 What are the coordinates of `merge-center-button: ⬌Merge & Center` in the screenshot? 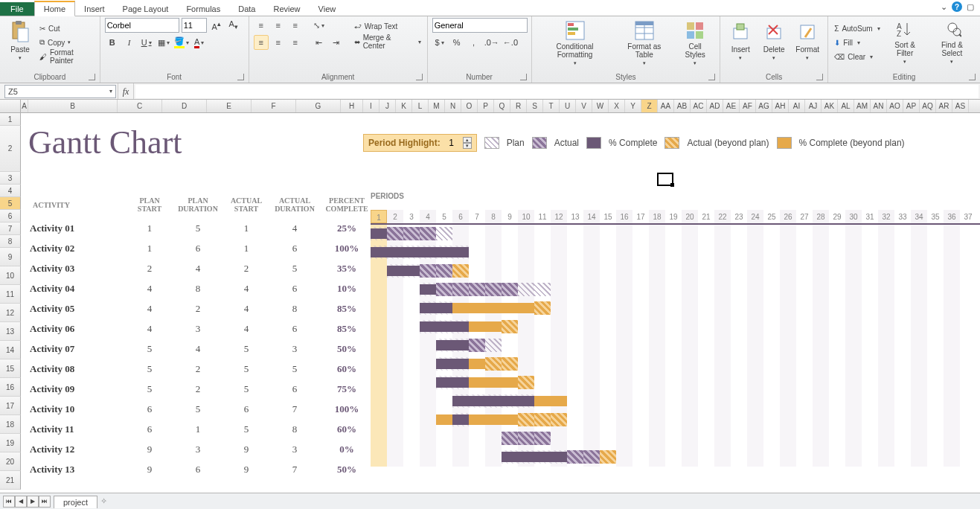 It's located at (388, 42).